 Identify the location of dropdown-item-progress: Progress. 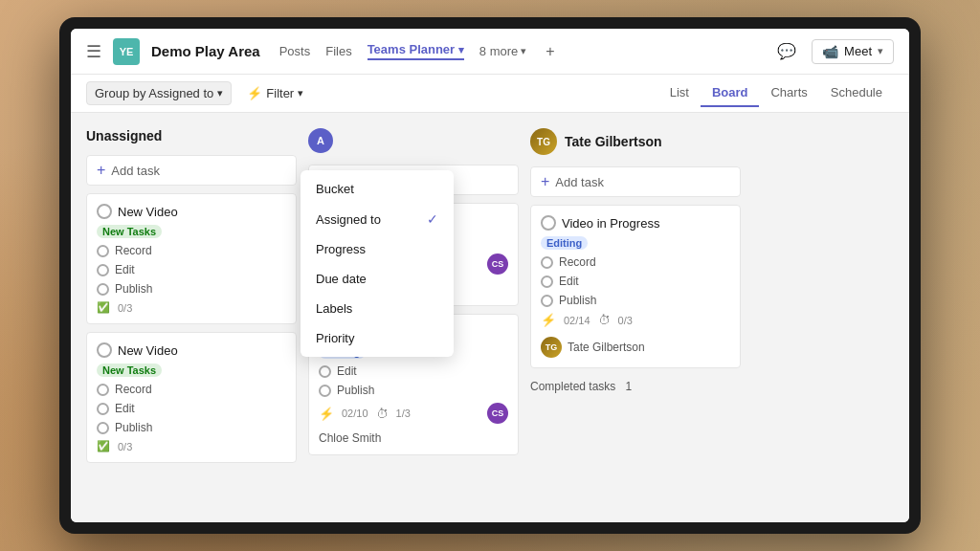
(377, 249).